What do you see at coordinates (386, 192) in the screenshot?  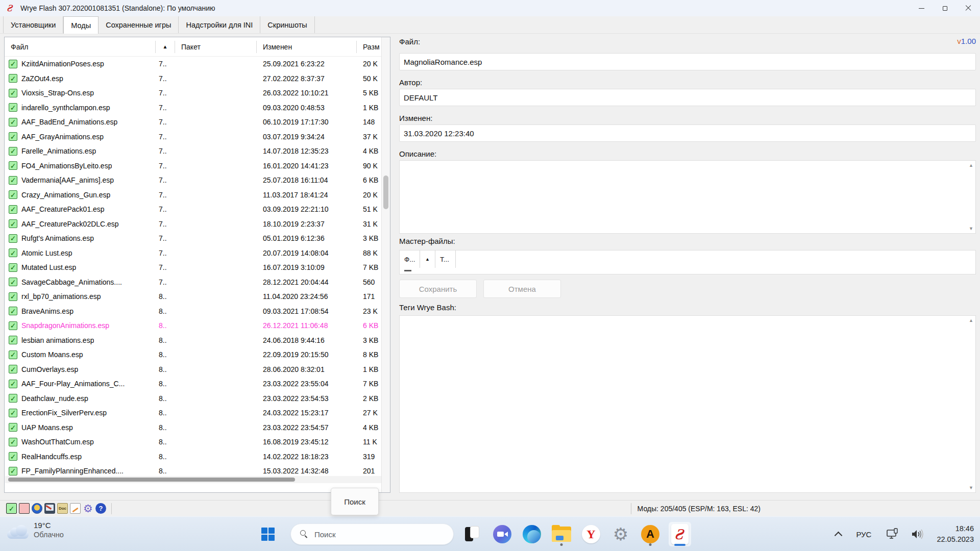 I see `vertical-scrollbar-thumb` at bounding box center [386, 192].